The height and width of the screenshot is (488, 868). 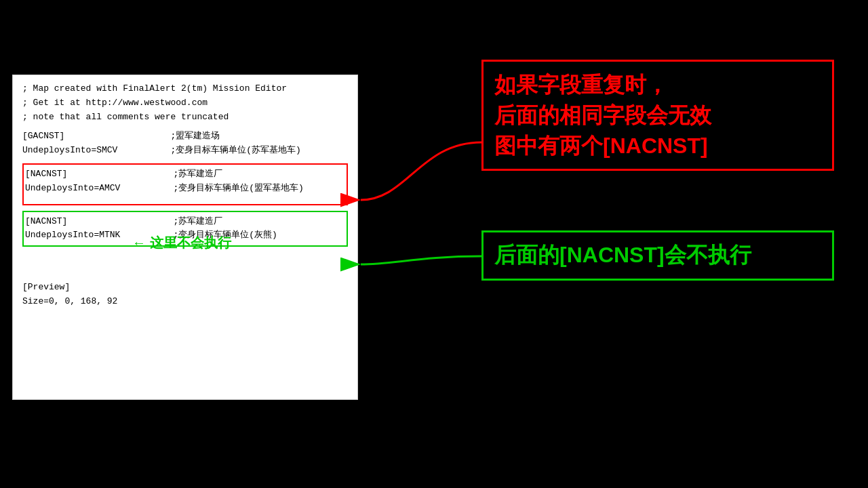 What do you see at coordinates (421, 171) in the screenshot?
I see `red-arrow` at bounding box center [421, 171].